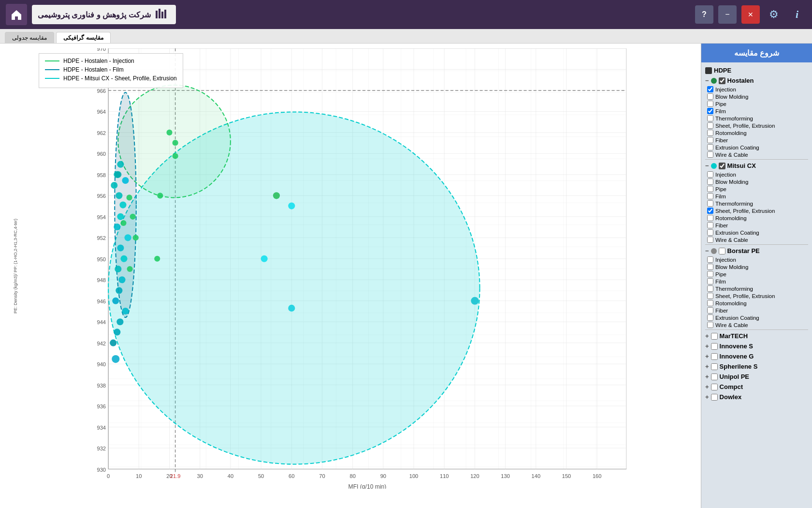 The image size is (812, 508). Describe the element at coordinates (710, 267) in the screenshot. I see `borstar-blow-molding-checkbox` at that location.